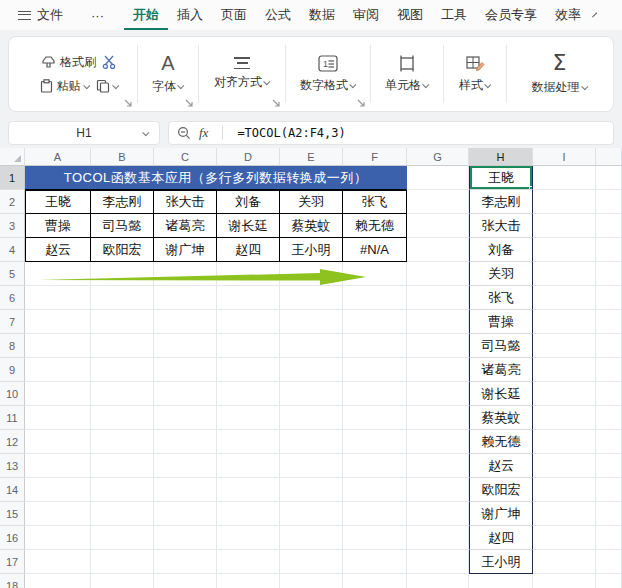 The width and height of the screenshot is (622, 588). What do you see at coordinates (122, 394) in the screenshot?
I see `cell-B10` at bounding box center [122, 394].